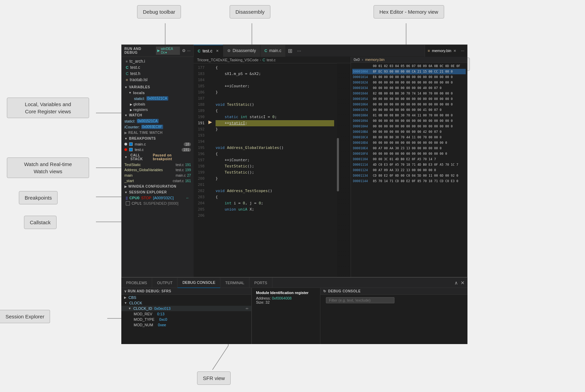 This screenshot has width=585, height=392. Describe the element at coordinates (441, 51) in the screenshot. I see `hex-tab-label: memory.bin` at that location.